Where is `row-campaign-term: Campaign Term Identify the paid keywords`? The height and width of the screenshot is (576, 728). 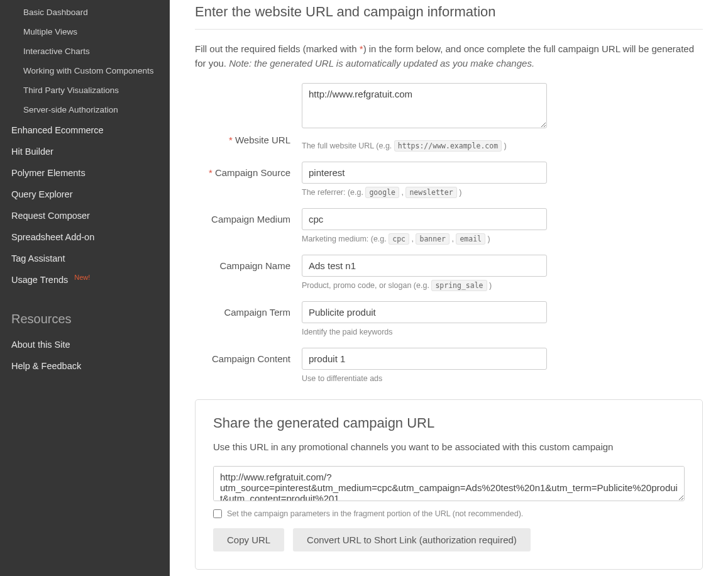
row-campaign-term: Campaign Term Identify the paid keywords is located at coordinates (449, 319).